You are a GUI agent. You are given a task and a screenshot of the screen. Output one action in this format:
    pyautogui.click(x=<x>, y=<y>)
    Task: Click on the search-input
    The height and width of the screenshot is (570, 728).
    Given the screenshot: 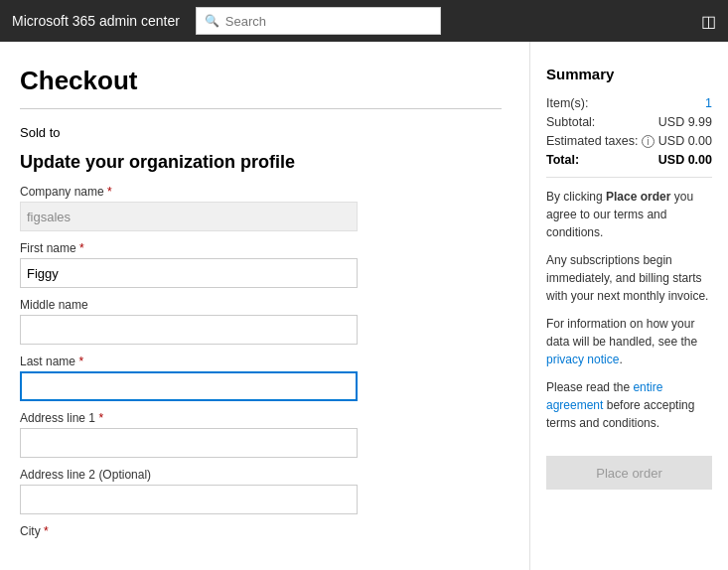 What is the action you would take?
    pyautogui.click(x=330, y=22)
    